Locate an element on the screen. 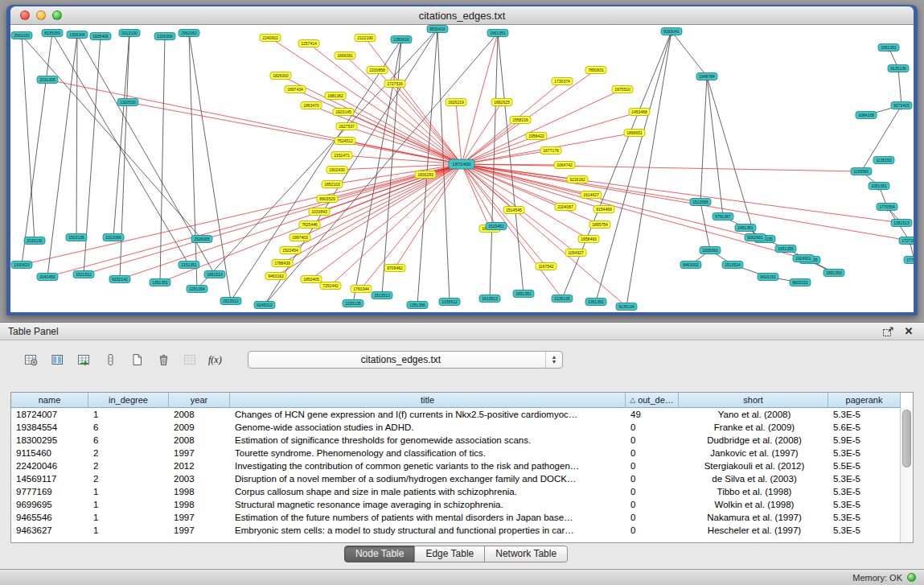 This screenshot has width=924, height=585. network-node: 1251354 is located at coordinates (197, 290).